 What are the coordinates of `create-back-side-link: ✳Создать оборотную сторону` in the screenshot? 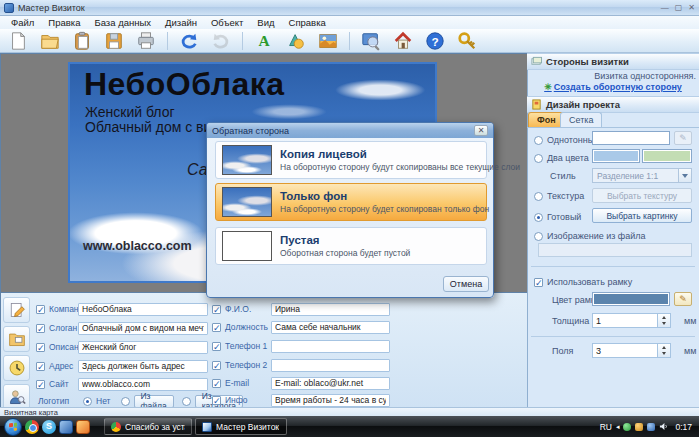 It's located at (613, 87).